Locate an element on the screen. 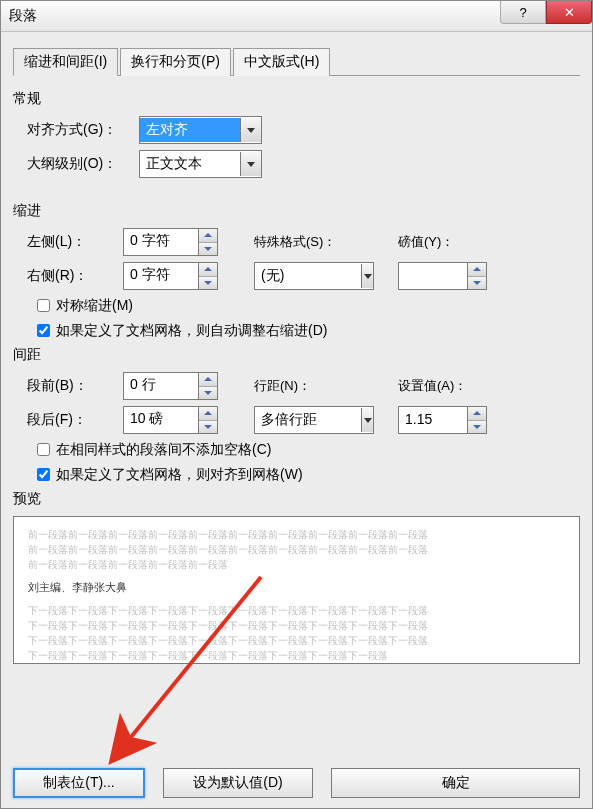 The height and width of the screenshot is (809, 593). tab-asian-typography: 中文版式(H) is located at coordinates (282, 62).